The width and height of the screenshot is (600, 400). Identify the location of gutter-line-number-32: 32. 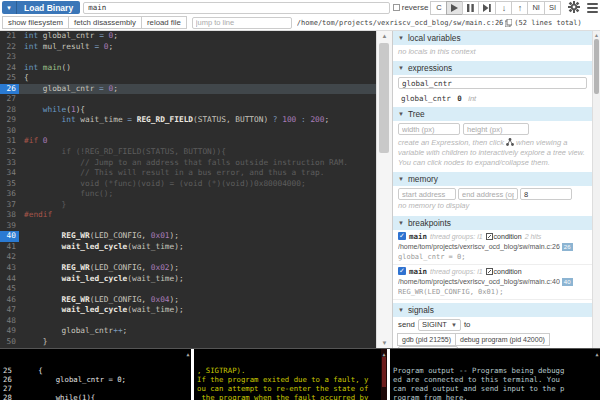
(10, 152).